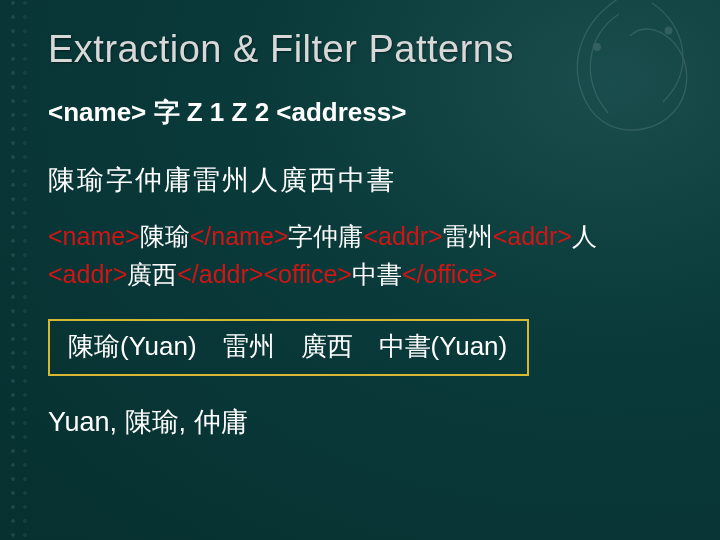 This screenshot has width=720, height=540. I want to click on txt-zi: 字仲庸, so click(326, 236).